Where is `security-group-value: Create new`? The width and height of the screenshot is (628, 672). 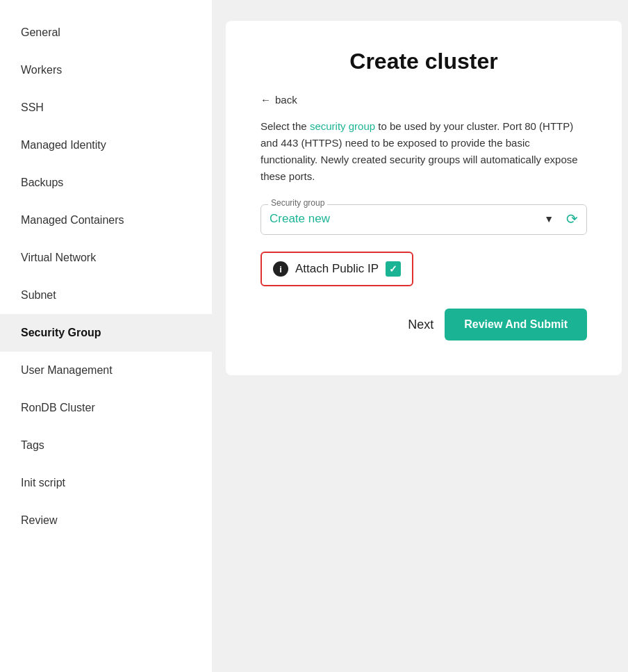 security-group-value: Create new is located at coordinates (407, 219).